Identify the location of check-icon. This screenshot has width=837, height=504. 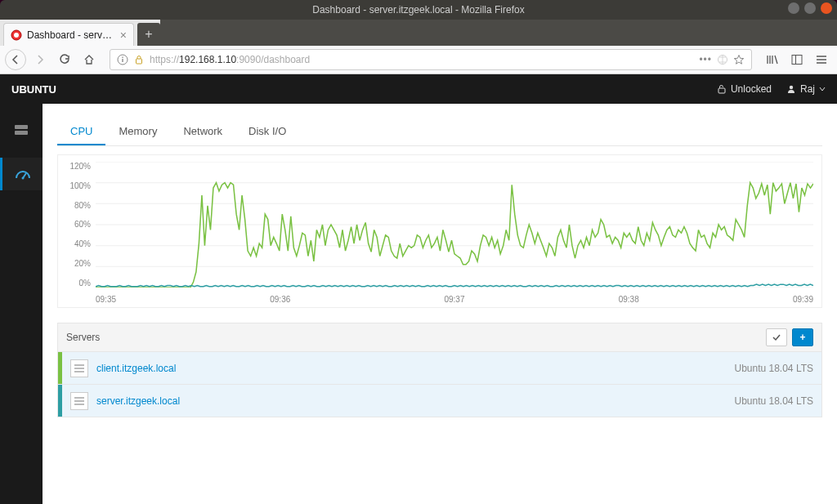
(777, 337).